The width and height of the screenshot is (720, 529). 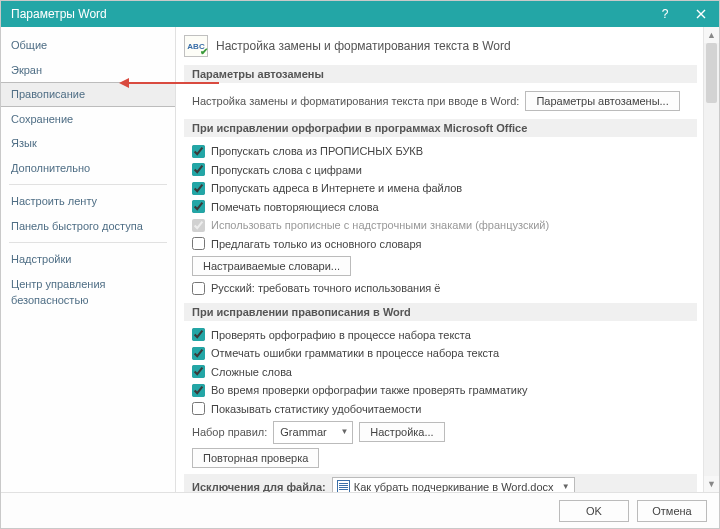 What do you see at coordinates (277, 170) in the screenshot?
I see `opt-numbers: Пропускать слова с цифрами` at bounding box center [277, 170].